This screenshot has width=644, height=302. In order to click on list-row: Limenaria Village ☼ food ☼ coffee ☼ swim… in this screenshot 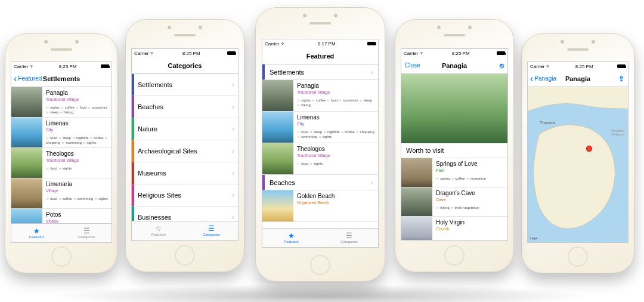, I will do `click(61, 193)`.